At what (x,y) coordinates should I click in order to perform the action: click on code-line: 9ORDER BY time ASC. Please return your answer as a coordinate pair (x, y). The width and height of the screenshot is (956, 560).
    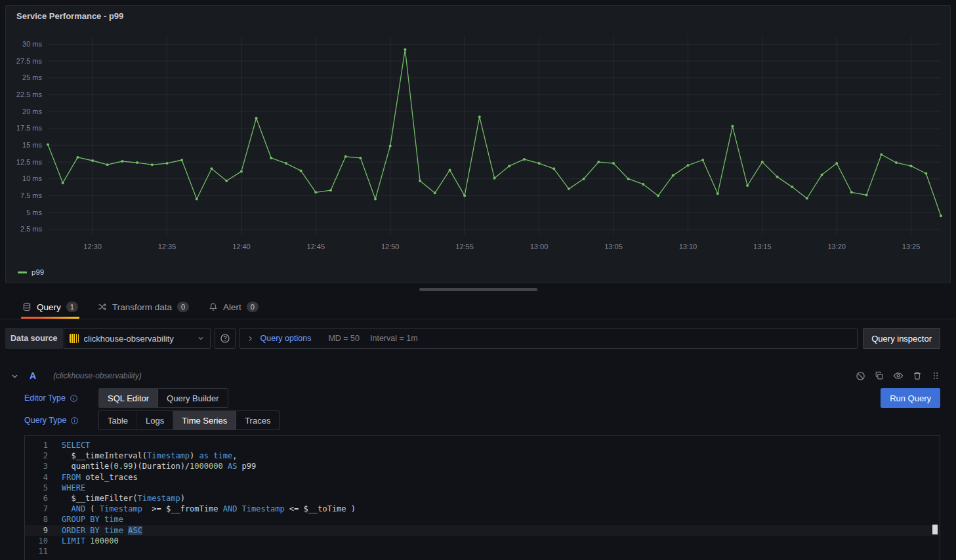
    Looking at the image, I should click on (482, 530).